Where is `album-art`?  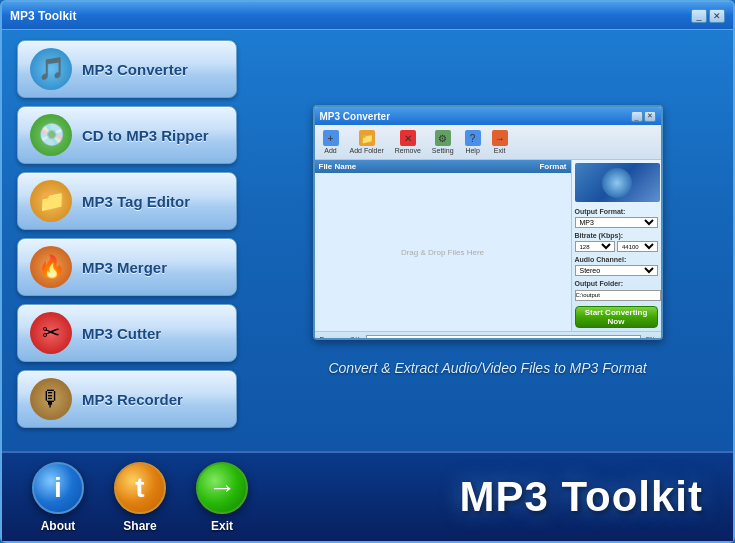
album-art is located at coordinates (618, 182).